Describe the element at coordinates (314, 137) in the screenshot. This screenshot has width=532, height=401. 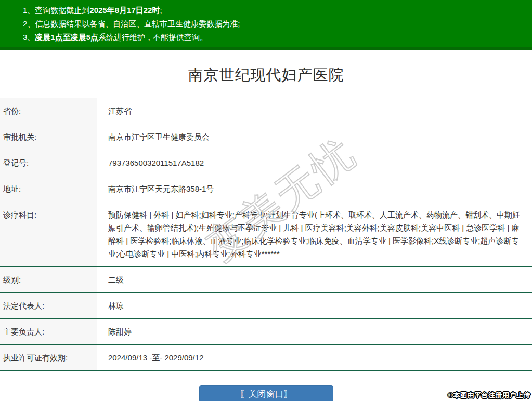
I see `row-value: 南京市江宁区卫生健康委员会` at that location.